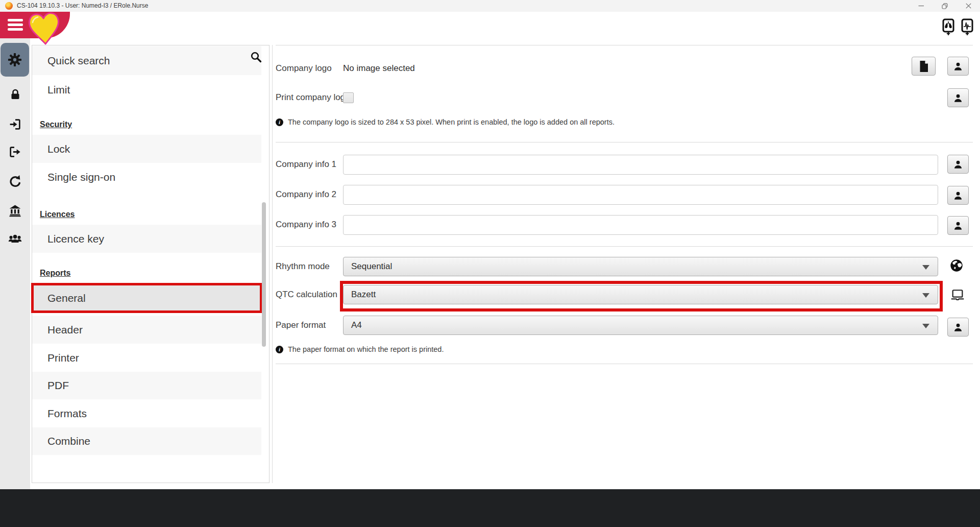 This screenshot has height=527, width=980. What do you see at coordinates (15, 264) in the screenshot?
I see `icon-sidebar` at bounding box center [15, 264].